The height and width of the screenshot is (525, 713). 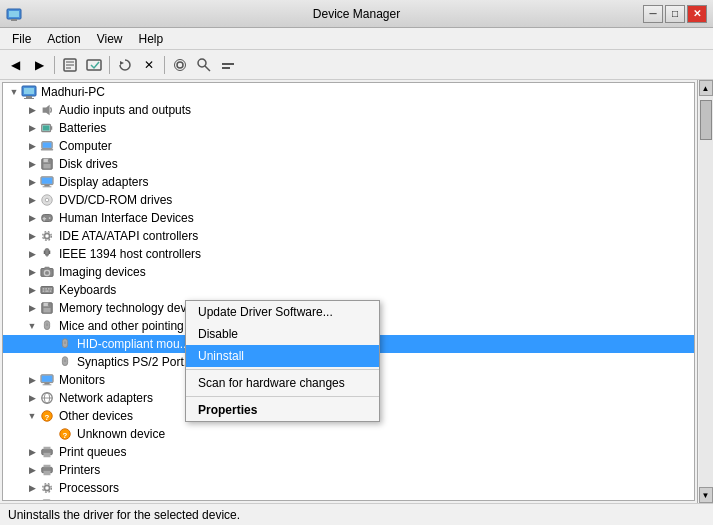 I want to click on item-label-ieee: IEEE 1394 host controllers, so click(x=129, y=254).